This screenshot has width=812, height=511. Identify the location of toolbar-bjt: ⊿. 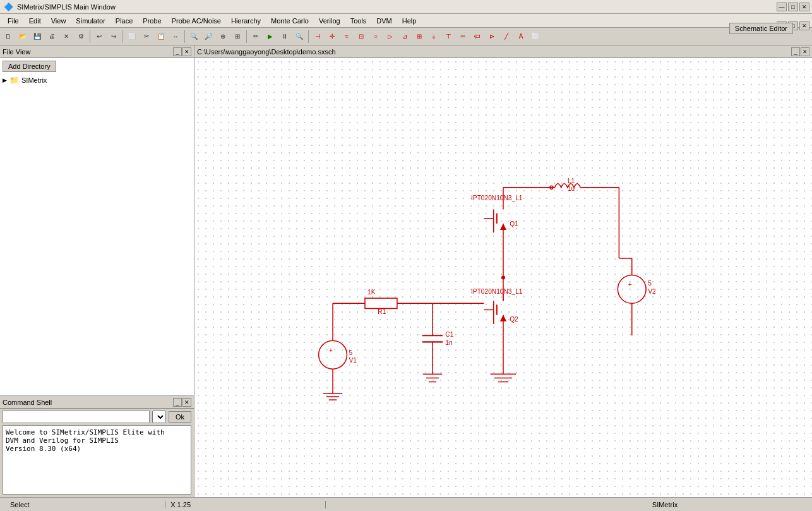
(405, 37).